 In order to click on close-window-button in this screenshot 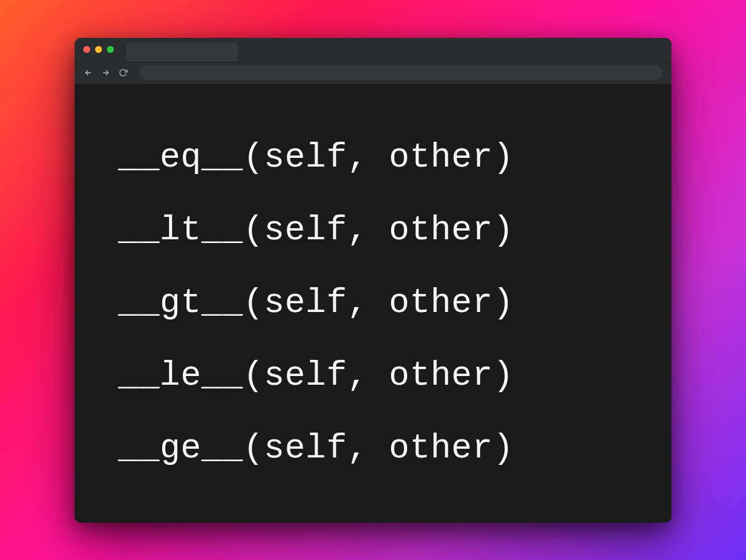, I will do `click(87, 50)`.